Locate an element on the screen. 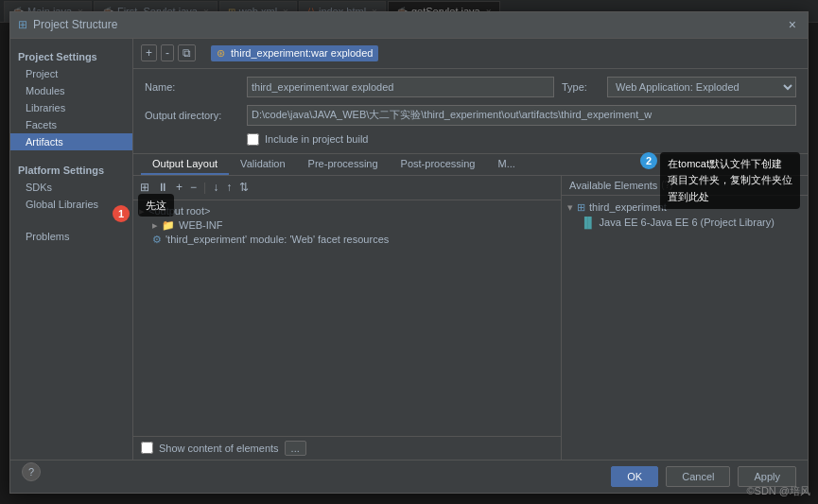  output-dir-row: Output directory: is located at coordinates (471, 115).